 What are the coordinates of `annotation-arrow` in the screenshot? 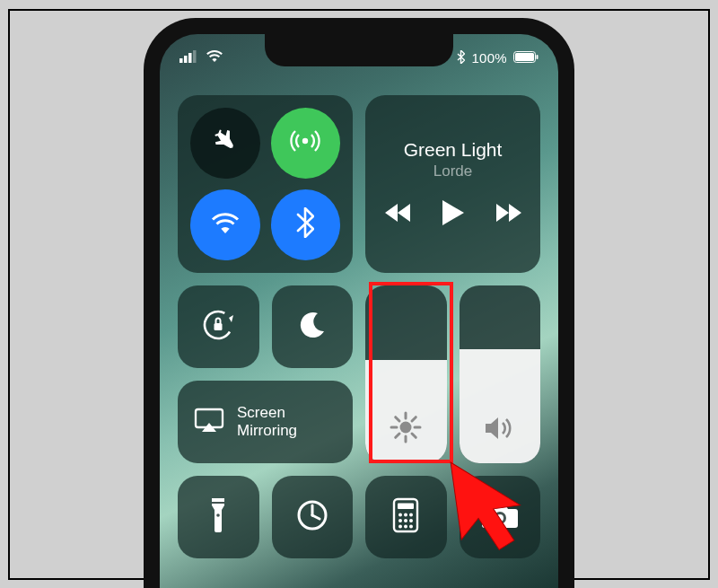 It's located at (499, 511).